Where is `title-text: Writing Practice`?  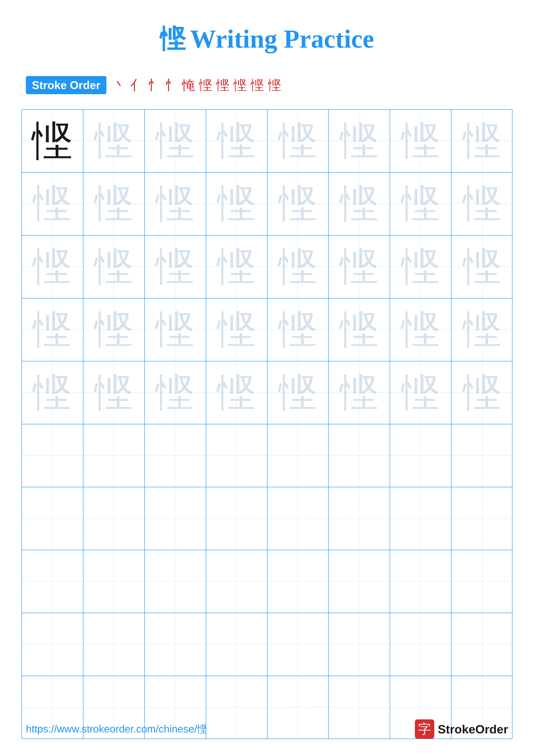 title-text: Writing Practice is located at coordinates (282, 39).